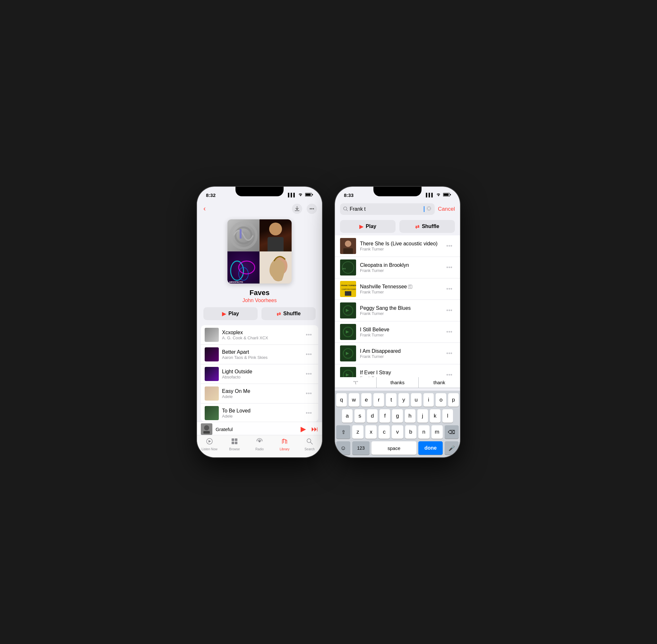 Image resolution: width=657 pixels, height=644 pixels. What do you see at coordinates (358, 432) in the screenshot?
I see `key-z: z` at bounding box center [358, 432].